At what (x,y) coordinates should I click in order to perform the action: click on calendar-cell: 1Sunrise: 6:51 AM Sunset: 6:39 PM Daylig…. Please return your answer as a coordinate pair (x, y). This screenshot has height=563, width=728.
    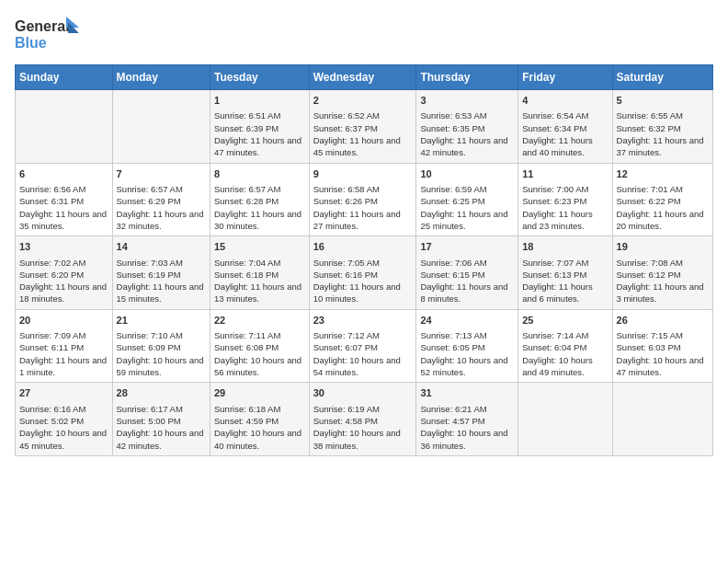
    Looking at the image, I should click on (260, 127).